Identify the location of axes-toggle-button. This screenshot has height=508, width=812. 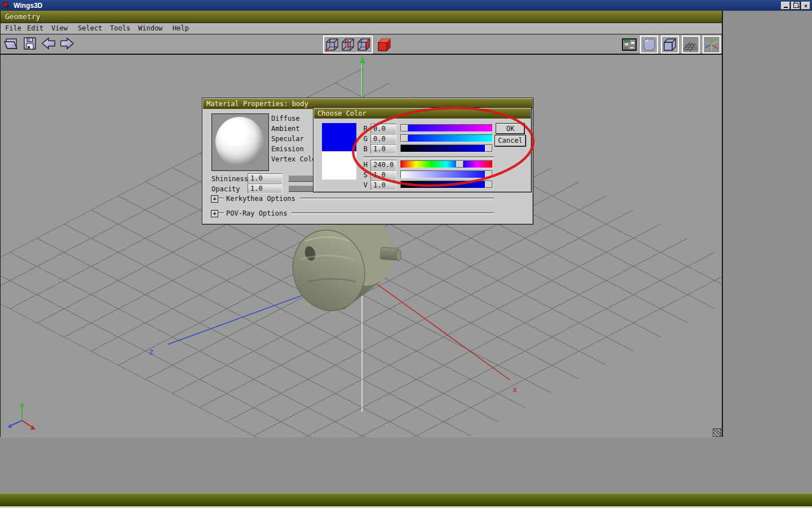
(712, 45).